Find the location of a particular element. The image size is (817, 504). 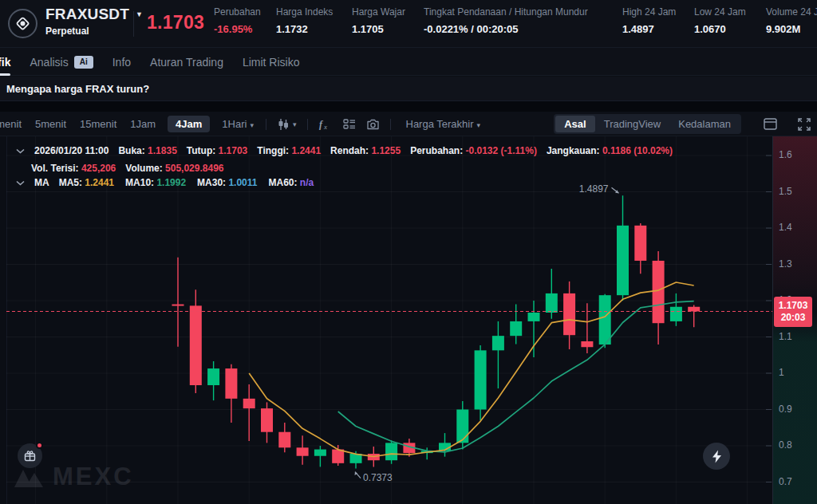

header-stat: Tingkat Pendanaan / Hitungan Mundur -0.0… is located at coordinates (506, 21).